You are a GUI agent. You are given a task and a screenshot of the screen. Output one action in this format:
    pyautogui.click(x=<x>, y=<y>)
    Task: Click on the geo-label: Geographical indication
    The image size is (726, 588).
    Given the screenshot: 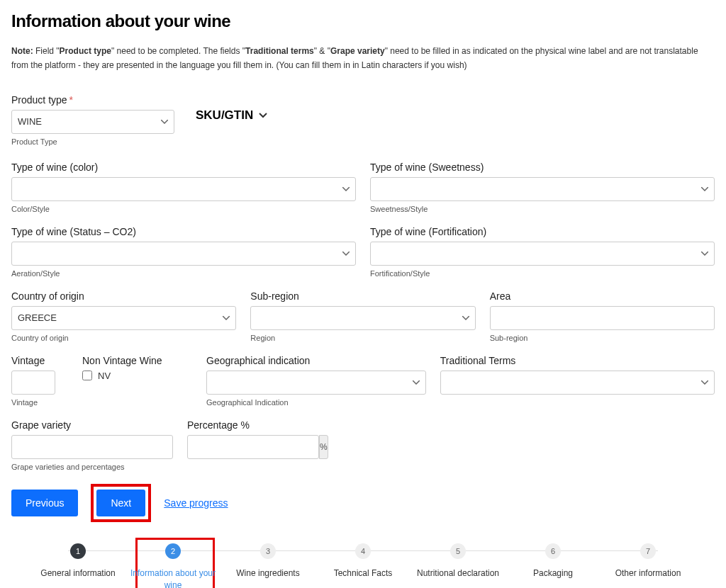 What is the action you would take?
    pyautogui.click(x=316, y=361)
    